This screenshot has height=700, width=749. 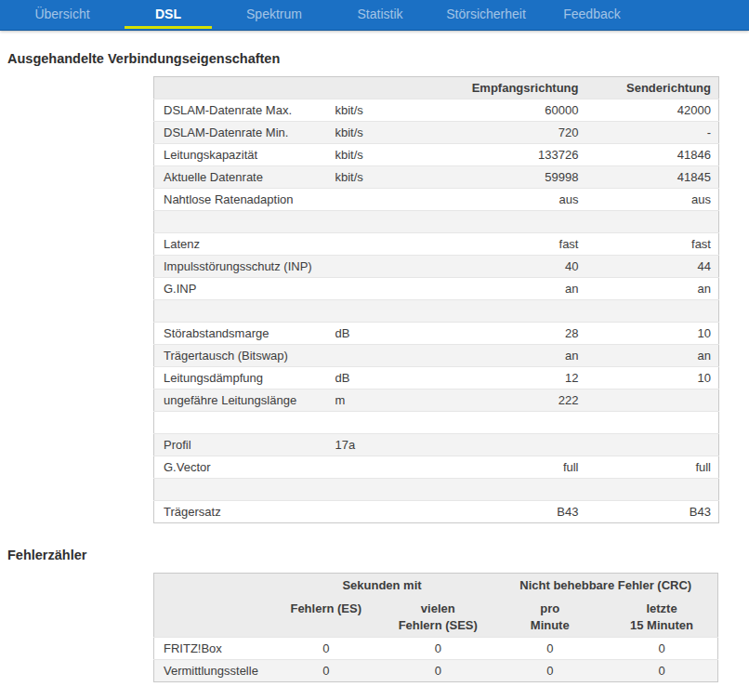 What do you see at coordinates (662, 626) in the screenshot?
I see `header-line: 15 Minuten` at bounding box center [662, 626].